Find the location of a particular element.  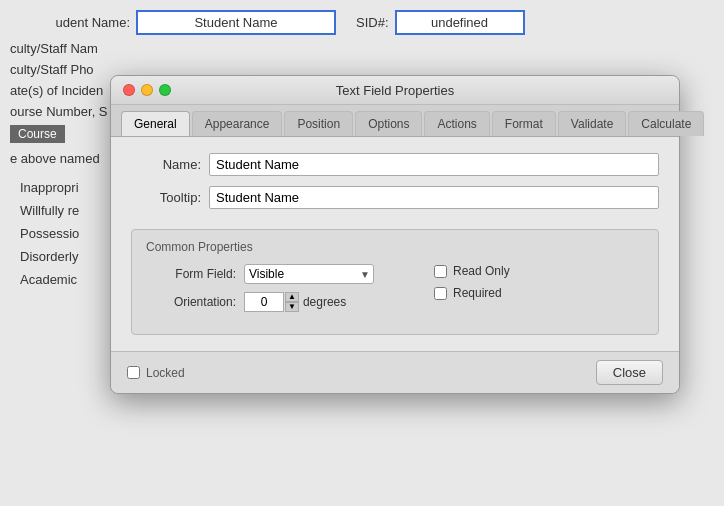

name-input is located at coordinates (434, 164).